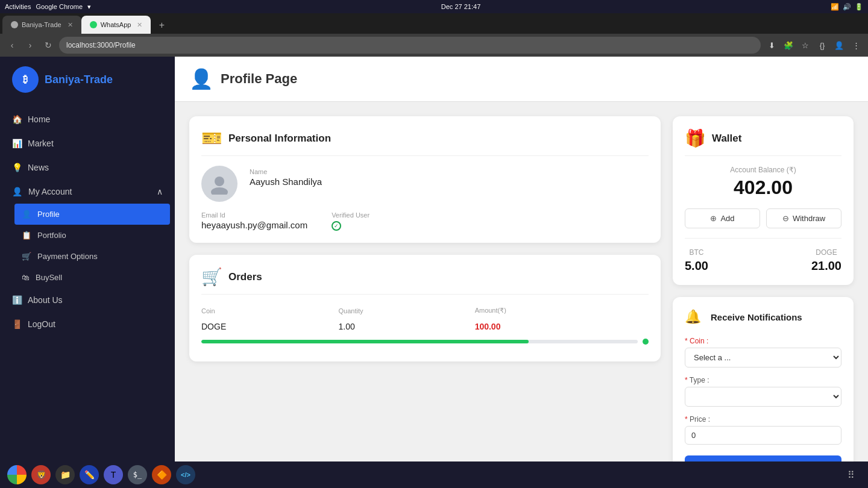  Describe the element at coordinates (87, 192) in the screenshot. I see `sidebar-group-account-header: 👤 My Account ∧` at that location.